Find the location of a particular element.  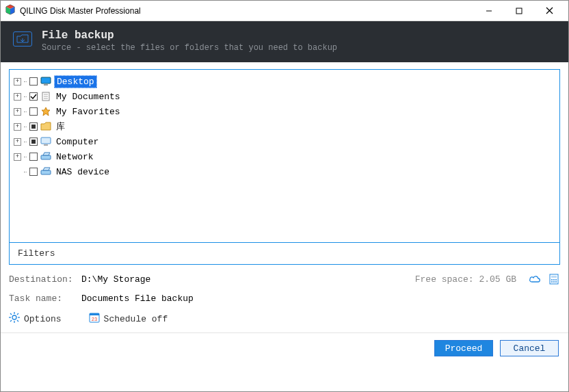

tree-label: 库 is located at coordinates (60, 127).